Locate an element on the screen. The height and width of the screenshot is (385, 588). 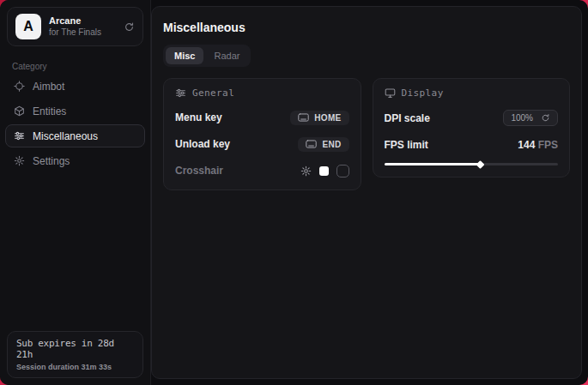
slider-thumb is located at coordinates (480, 165).